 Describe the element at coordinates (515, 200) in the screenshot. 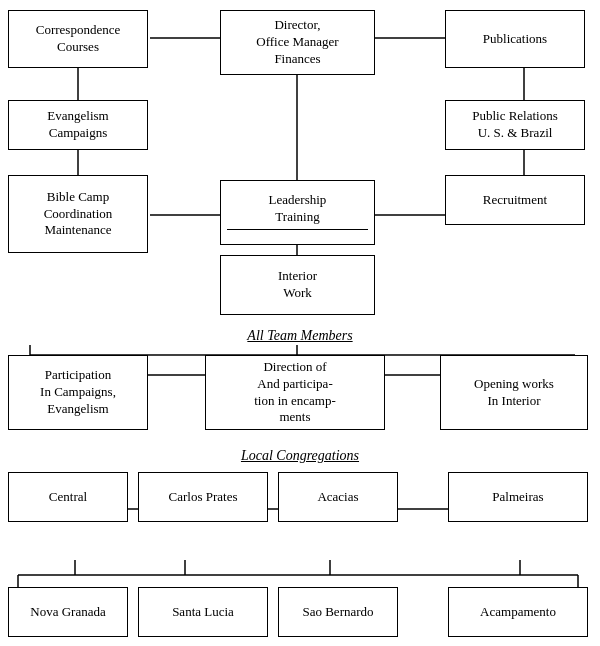

I see `recruitment-box: Recruitment` at that location.